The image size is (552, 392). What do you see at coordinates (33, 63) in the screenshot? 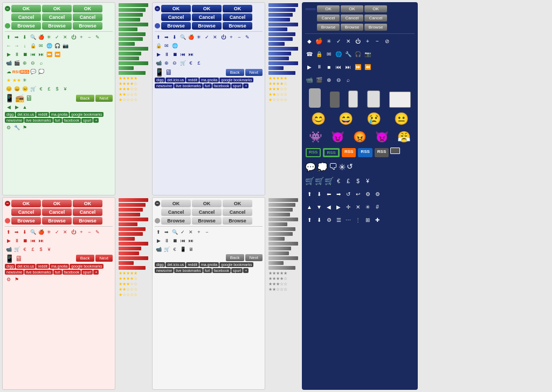
I see `zoom-out-icon: ⊖` at bounding box center [33, 63].